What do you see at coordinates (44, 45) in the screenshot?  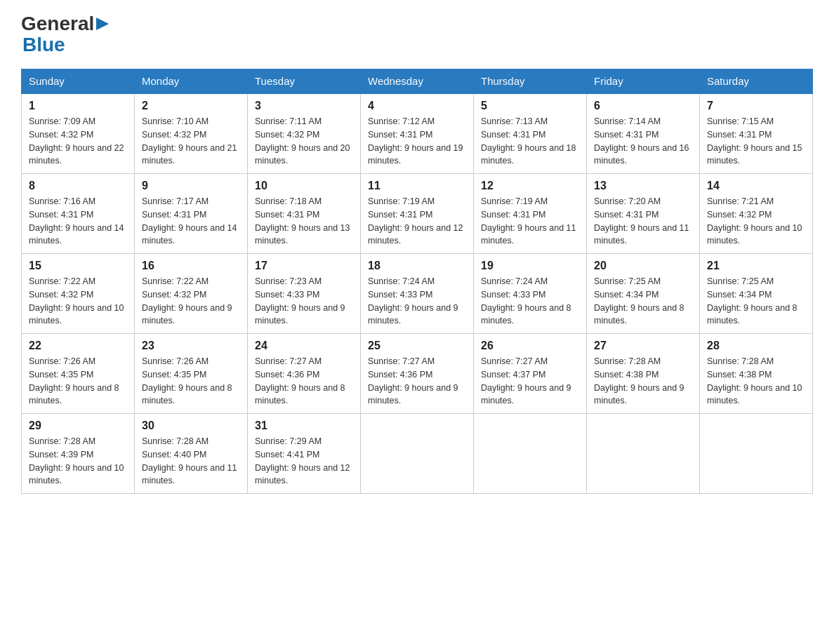 I see `logo-blue-text: Blue` at bounding box center [44, 45].